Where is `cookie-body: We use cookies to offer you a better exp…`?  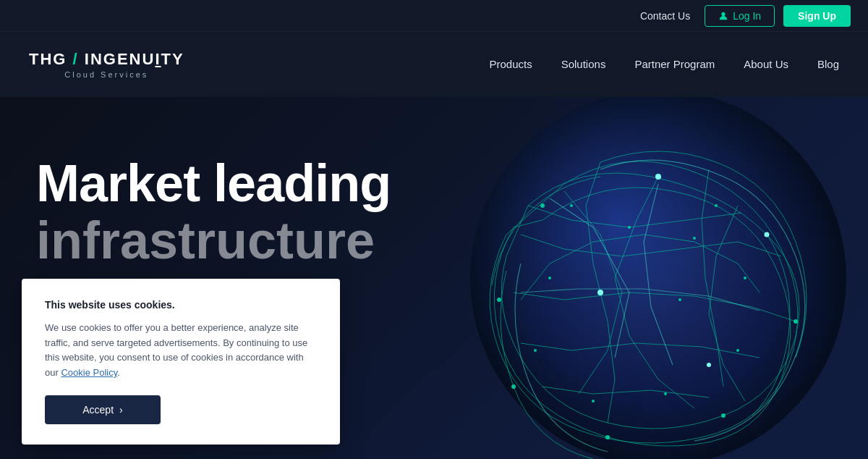 cookie-body: We use cookies to offer you a better exp… is located at coordinates (181, 350).